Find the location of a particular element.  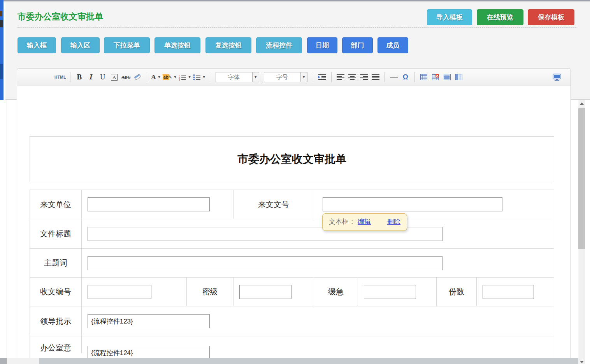

align-center-icon is located at coordinates (352, 77).